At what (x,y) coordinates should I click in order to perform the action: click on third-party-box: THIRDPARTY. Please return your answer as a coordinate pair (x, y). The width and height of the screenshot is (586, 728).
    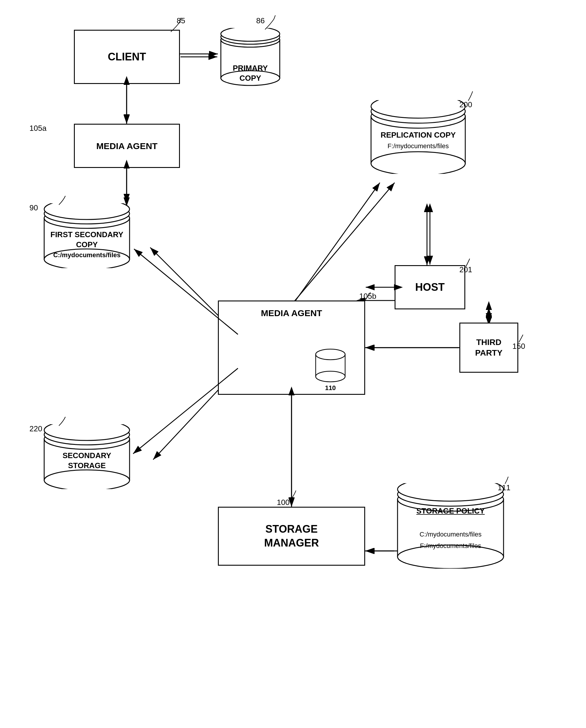
    Looking at the image, I should click on (489, 348).